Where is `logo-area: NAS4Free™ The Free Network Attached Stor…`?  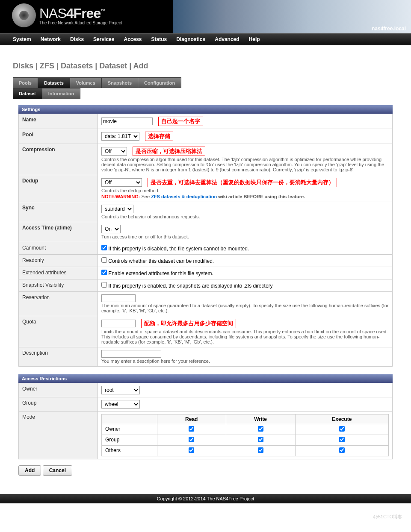
logo-area: NAS4Free™ The Free Network Attached Stor… is located at coordinates (205, 14).